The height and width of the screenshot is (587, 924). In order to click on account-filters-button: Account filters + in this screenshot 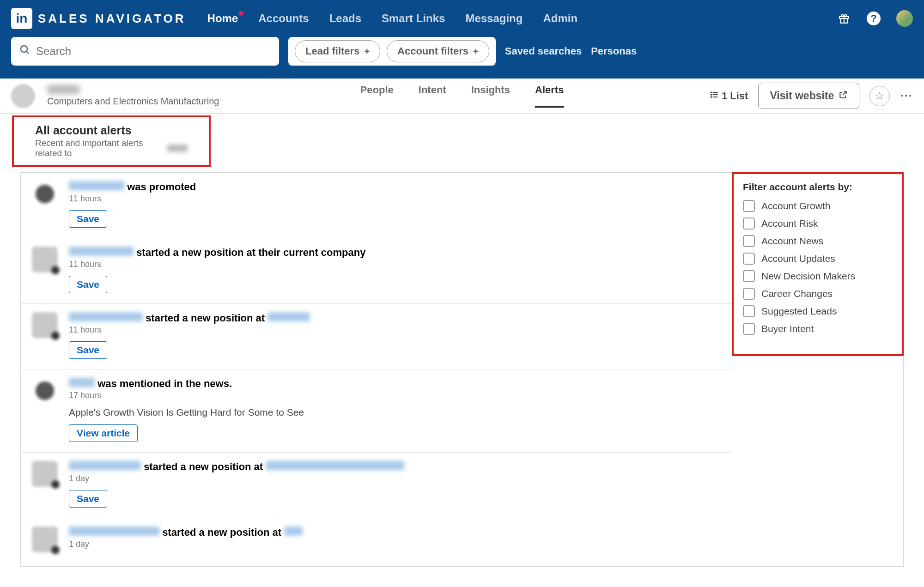, I will do `click(438, 51)`.